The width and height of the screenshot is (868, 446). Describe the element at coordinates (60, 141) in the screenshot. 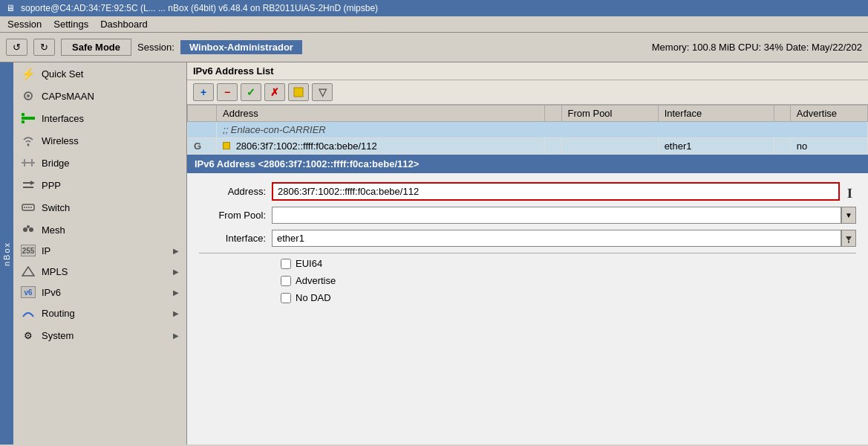

I see `sidebar-label-wireless: Wireless` at that location.